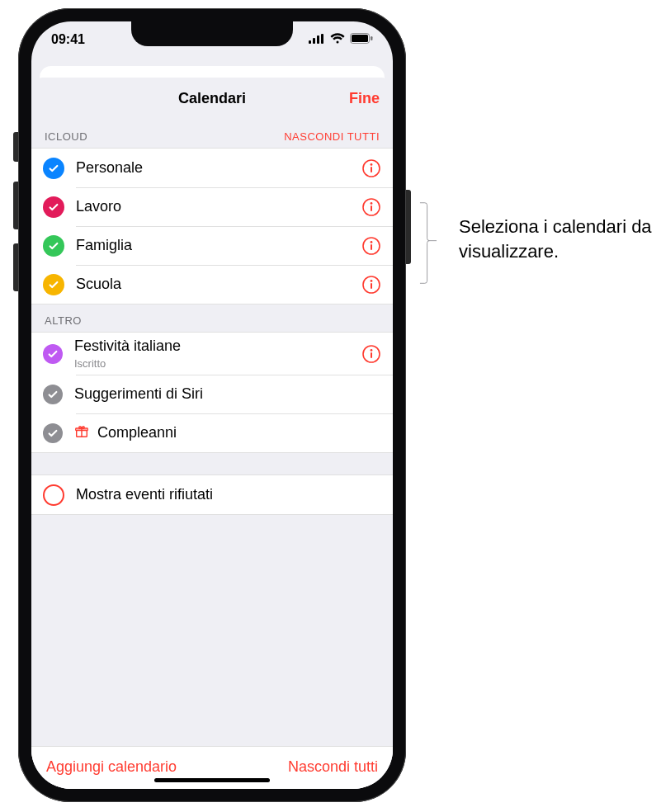  Describe the element at coordinates (212, 246) in the screenshot. I see `calendar-row-famiglia: Famiglia` at that location.